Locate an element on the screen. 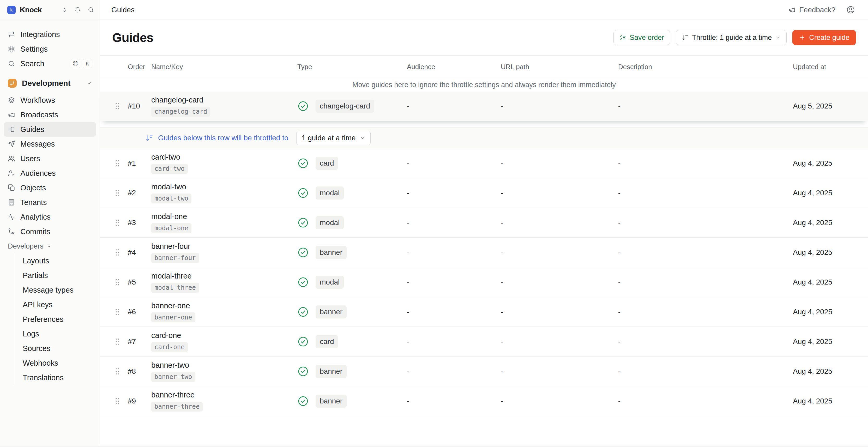 The height and width of the screenshot is (447, 868). guide-url-path: - is located at coordinates (553, 282).